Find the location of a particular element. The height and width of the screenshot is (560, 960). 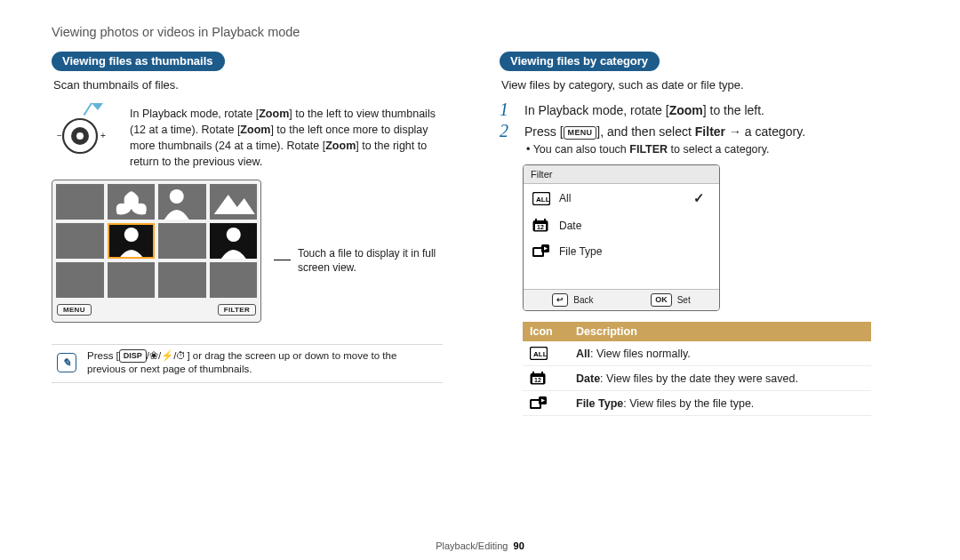

step-number: 1 is located at coordinates (508, 109).